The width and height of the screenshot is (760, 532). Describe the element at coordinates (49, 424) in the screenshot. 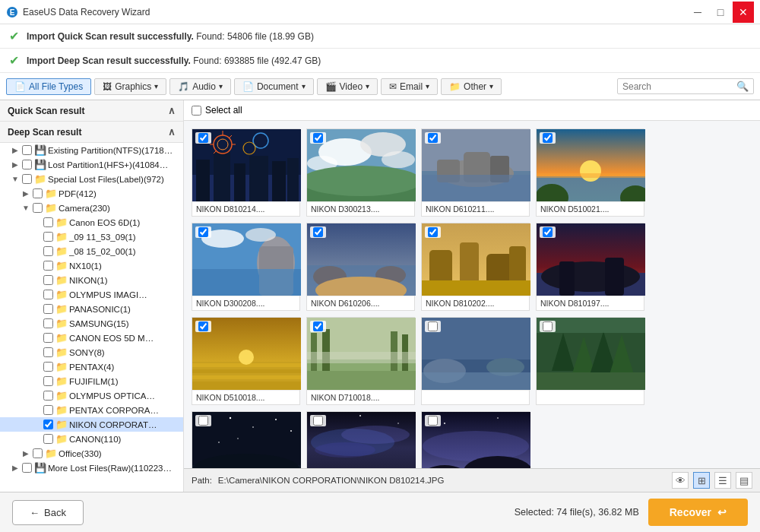

I see `tree-checkbox-nikoncorp` at that location.